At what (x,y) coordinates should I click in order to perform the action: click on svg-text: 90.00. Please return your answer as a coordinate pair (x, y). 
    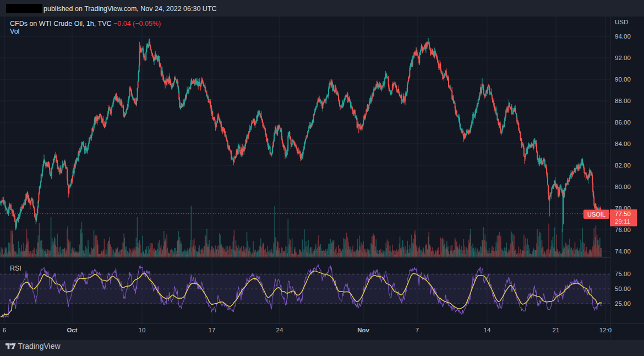
    Looking at the image, I should click on (623, 79).